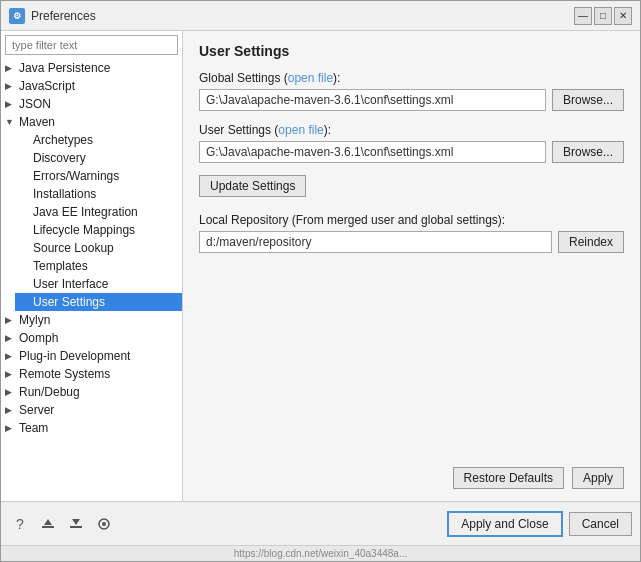 Image resolution: width=641 pixels, height=562 pixels. Describe the element at coordinates (20, 524) in the screenshot. I see `help-icon: ?` at that location.